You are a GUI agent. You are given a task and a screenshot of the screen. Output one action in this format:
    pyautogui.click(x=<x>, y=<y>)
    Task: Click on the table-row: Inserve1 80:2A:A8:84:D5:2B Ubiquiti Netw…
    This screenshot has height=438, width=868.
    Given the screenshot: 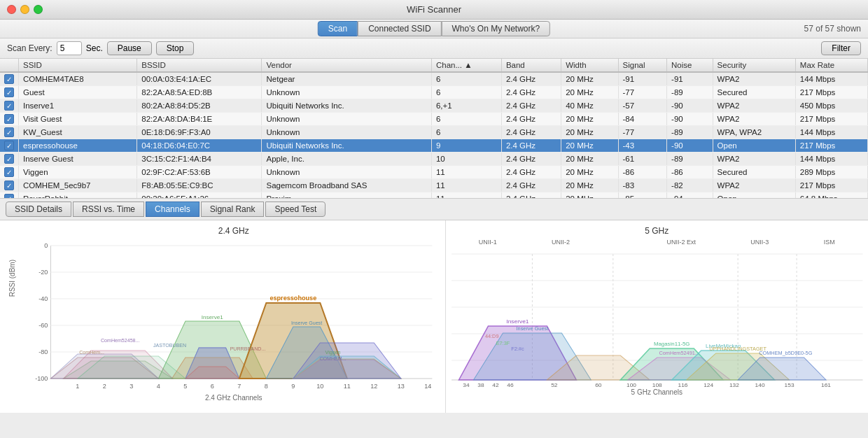 What is the action you would take?
    pyautogui.click(x=434, y=106)
    